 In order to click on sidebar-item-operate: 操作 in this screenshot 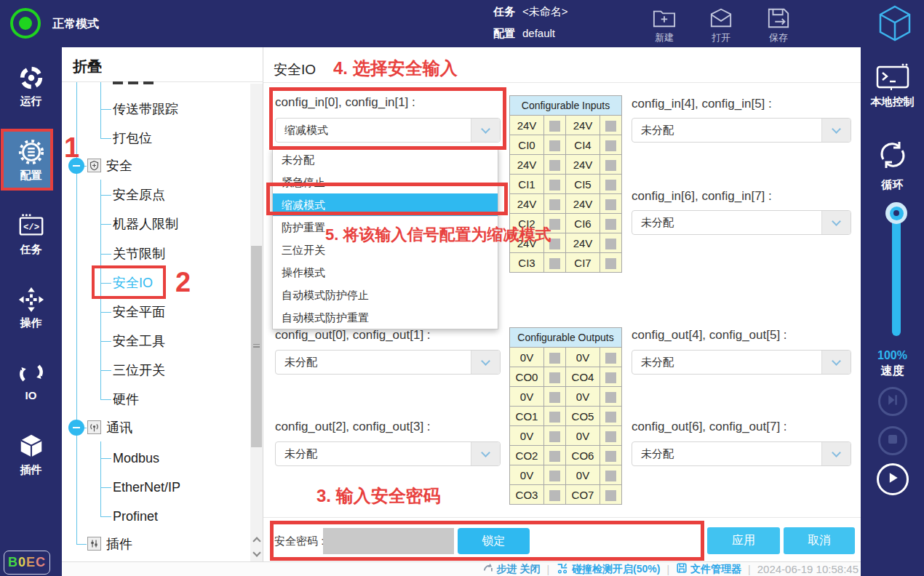, I will do `click(31, 308)`.